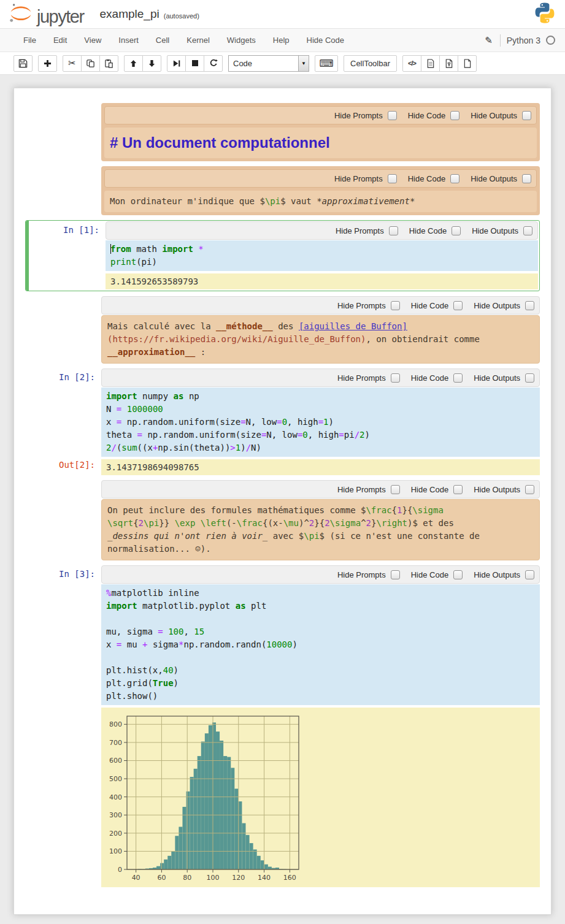  What do you see at coordinates (501, 40) in the screenshot?
I see `menu-divider` at bounding box center [501, 40].